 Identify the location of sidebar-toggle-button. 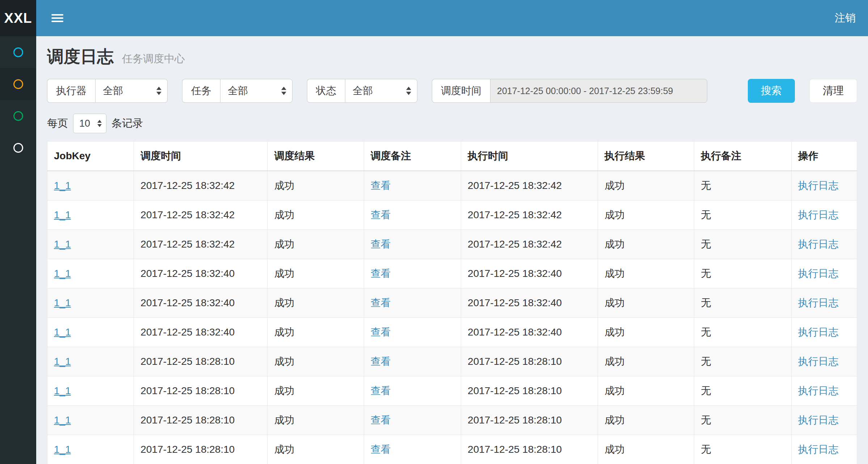
(57, 18).